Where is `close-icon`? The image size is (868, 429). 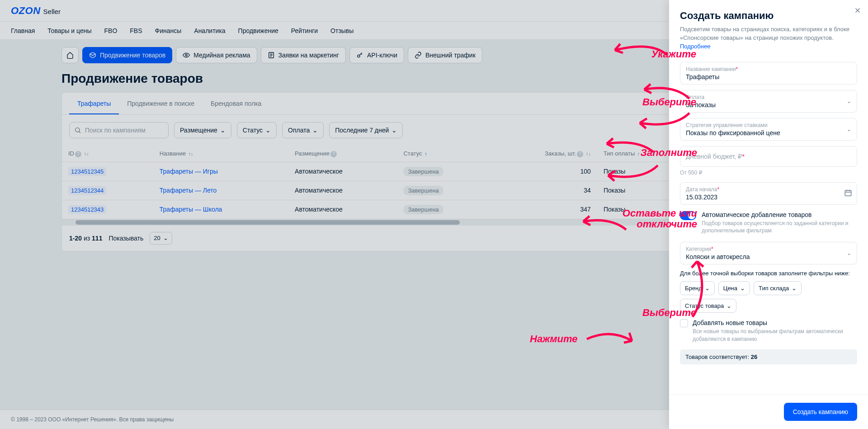 close-icon is located at coordinates (858, 10).